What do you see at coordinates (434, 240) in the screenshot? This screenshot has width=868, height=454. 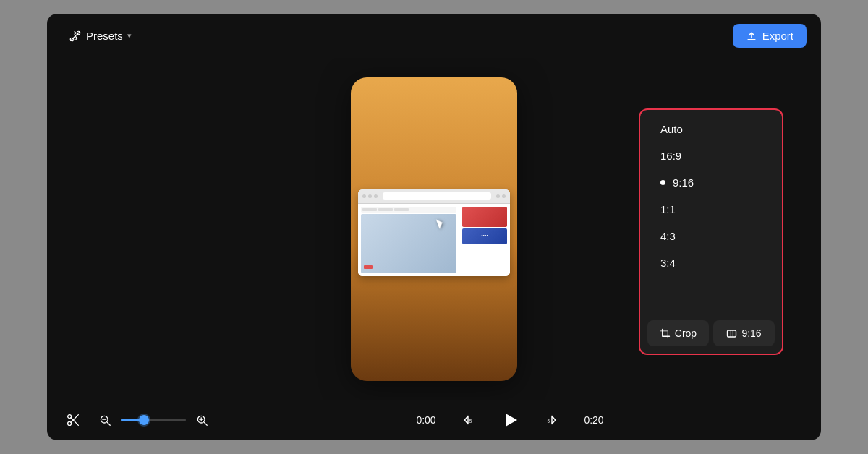 I see `browser-content: ●●●●` at bounding box center [434, 240].